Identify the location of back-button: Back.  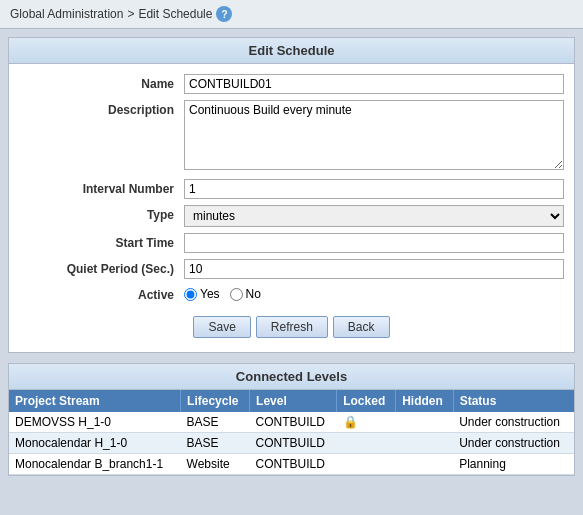
(362, 327).